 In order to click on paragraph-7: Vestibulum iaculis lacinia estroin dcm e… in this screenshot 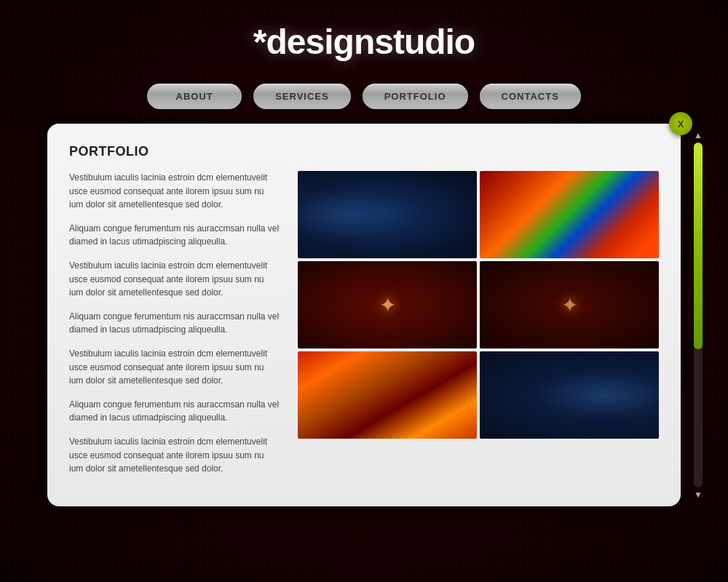, I will do `click(175, 455)`.